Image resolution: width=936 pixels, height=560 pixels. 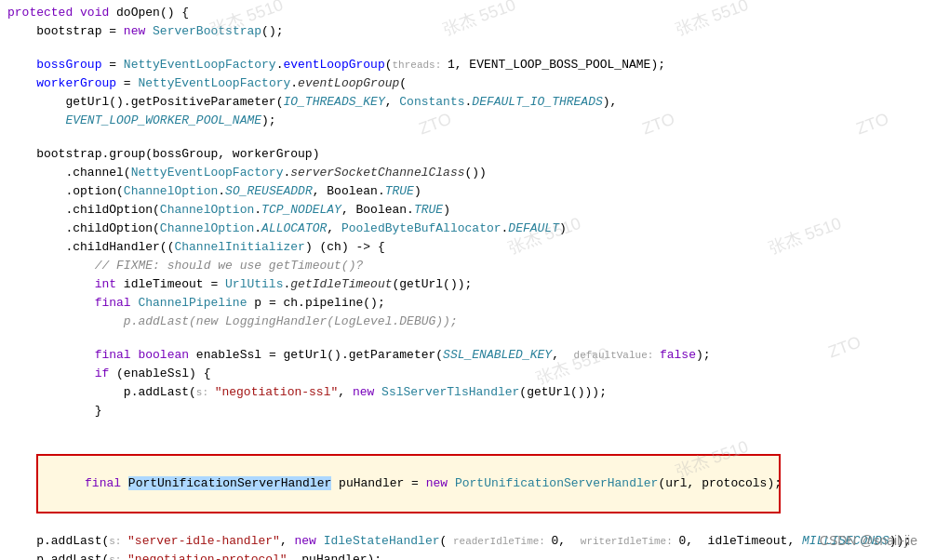 I want to click on code-line-10: .childOption(ChannelOption.TCP_NODELAY, …, so click(x=468, y=210).